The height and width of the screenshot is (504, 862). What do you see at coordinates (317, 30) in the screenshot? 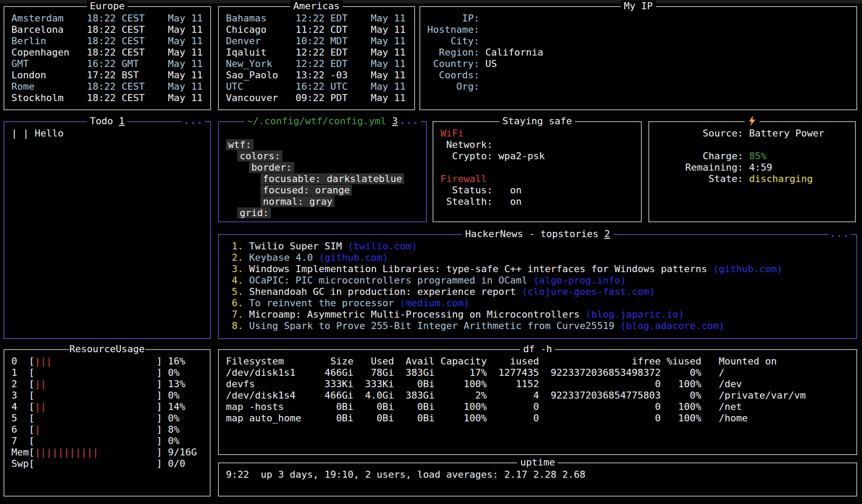
I see `clock-row: Chicago11:22CDTMay 11` at bounding box center [317, 30].